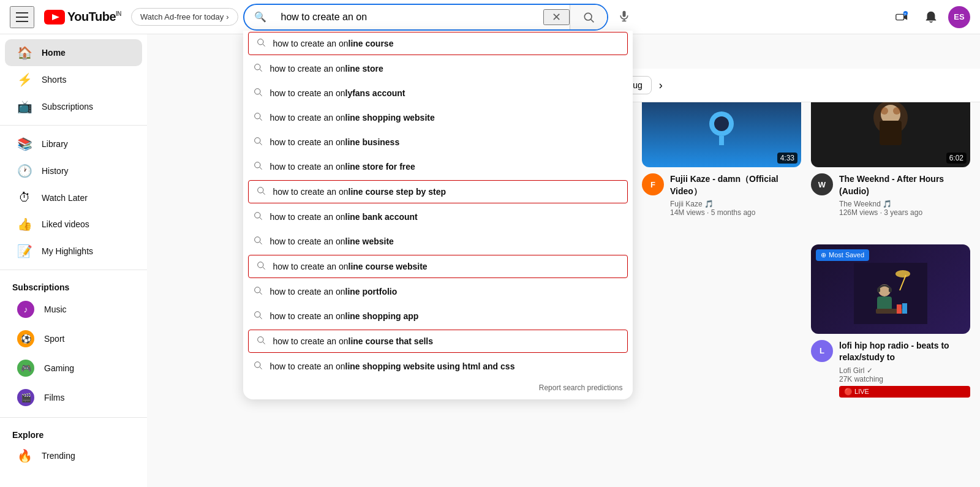 The image size is (980, 487). Describe the element at coordinates (74, 398) in the screenshot. I see `sidebar-item-films: 🎬 Films` at that location.